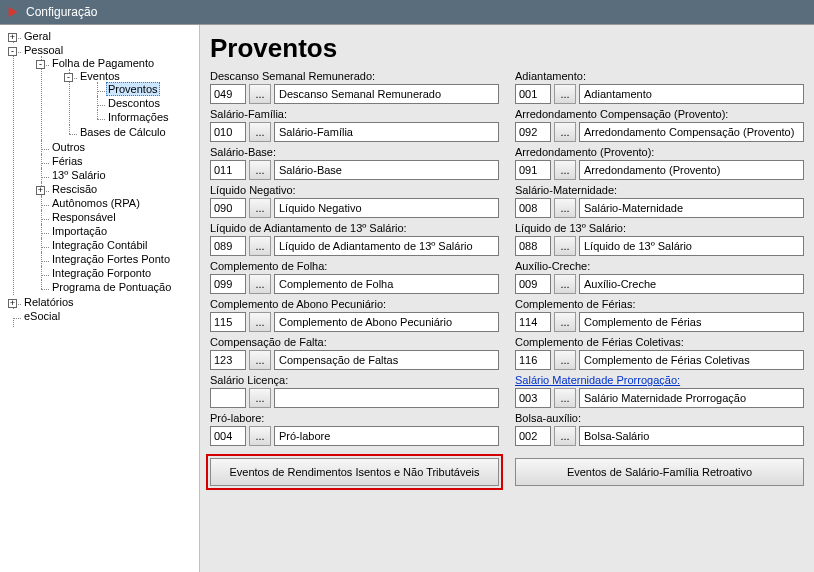  I want to click on tree-item-pessoal: Pessoal, so click(44, 50).